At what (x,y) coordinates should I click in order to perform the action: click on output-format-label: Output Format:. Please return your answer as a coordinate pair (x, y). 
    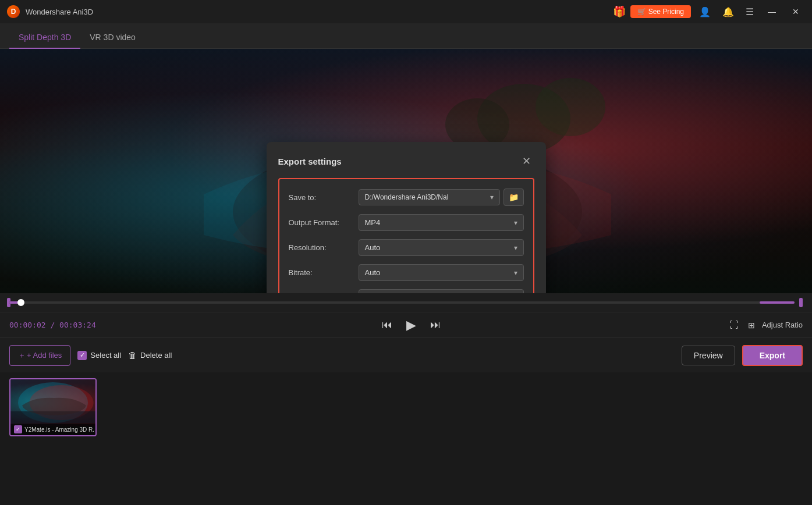
    Looking at the image, I should click on (324, 222).